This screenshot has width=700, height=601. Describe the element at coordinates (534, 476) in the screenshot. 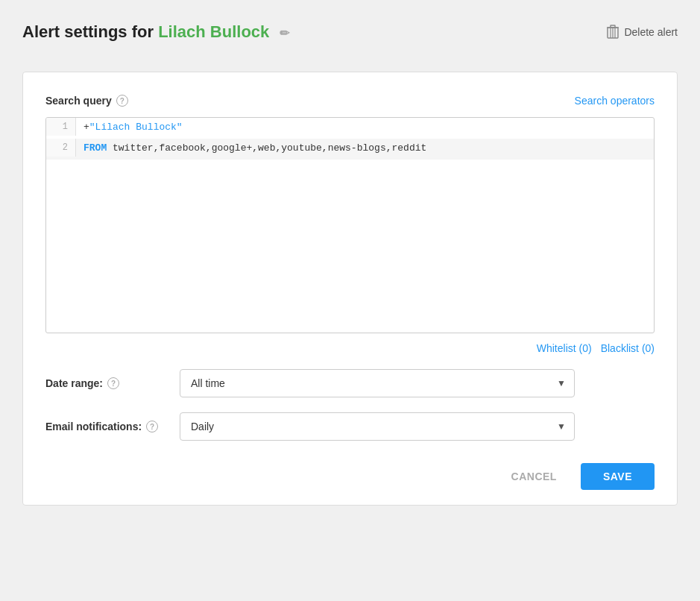

I see `cancel-button: CANCEL` at that location.